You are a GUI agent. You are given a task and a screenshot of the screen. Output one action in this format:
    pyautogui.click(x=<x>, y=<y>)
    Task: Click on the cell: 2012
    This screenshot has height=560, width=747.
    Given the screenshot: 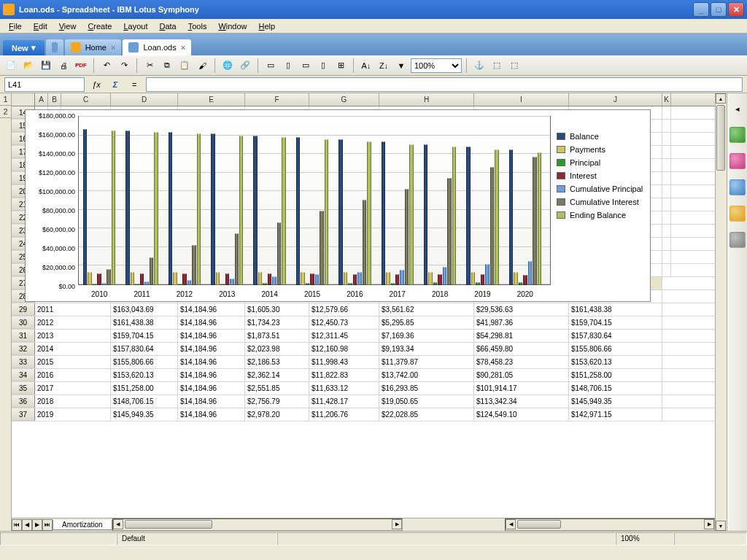 What is the action you would take?
    pyautogui.click(x=73, y=322)
    